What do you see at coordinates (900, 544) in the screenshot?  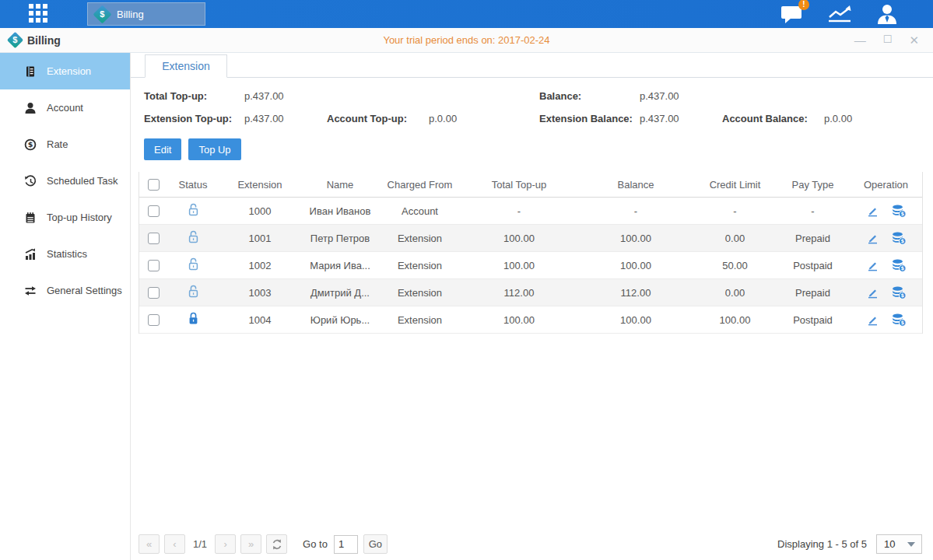 I see `page-size-select: 10` at bounding box center [900, 544].